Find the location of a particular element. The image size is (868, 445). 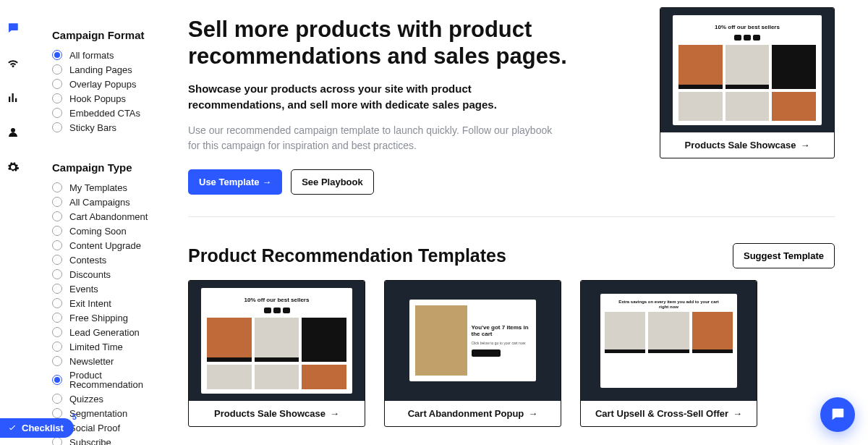

campaign-type-option: Segmentation is located at coordinates (115, 413).